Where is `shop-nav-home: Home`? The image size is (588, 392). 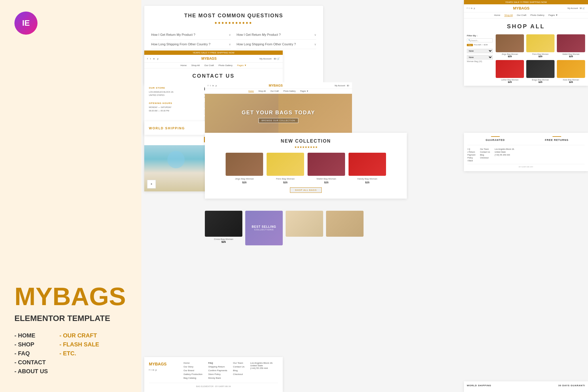
shop-nav-home: Home is located at coordinates (497, 15).